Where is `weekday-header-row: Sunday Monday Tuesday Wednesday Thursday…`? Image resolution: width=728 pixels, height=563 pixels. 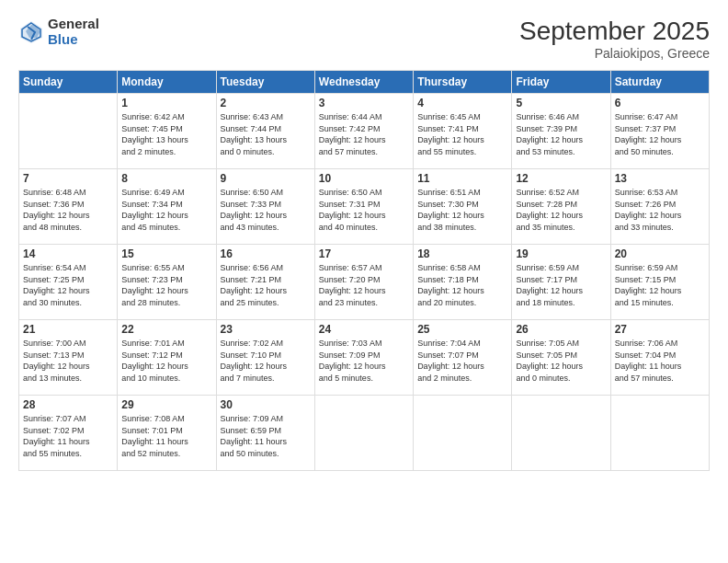
weekday-header-row: Sunday Monday Tuesday Wednesday Thursday… is located at coordinates (364, 83).